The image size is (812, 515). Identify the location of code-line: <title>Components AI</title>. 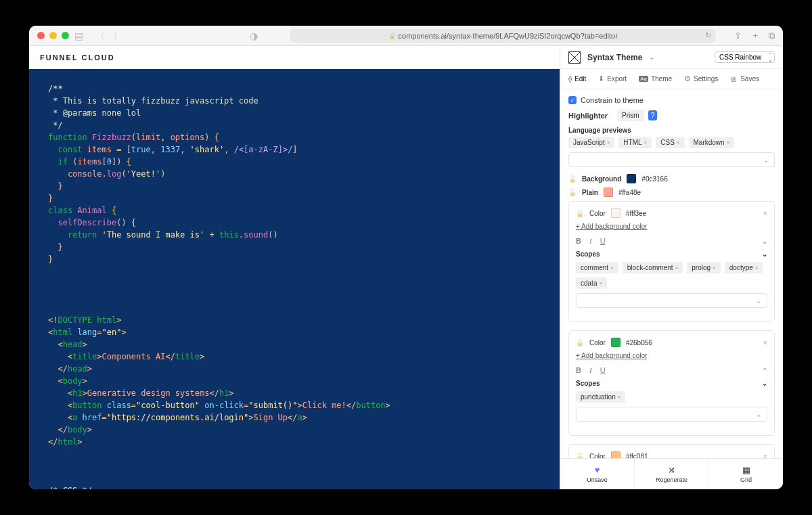
(294, 357).